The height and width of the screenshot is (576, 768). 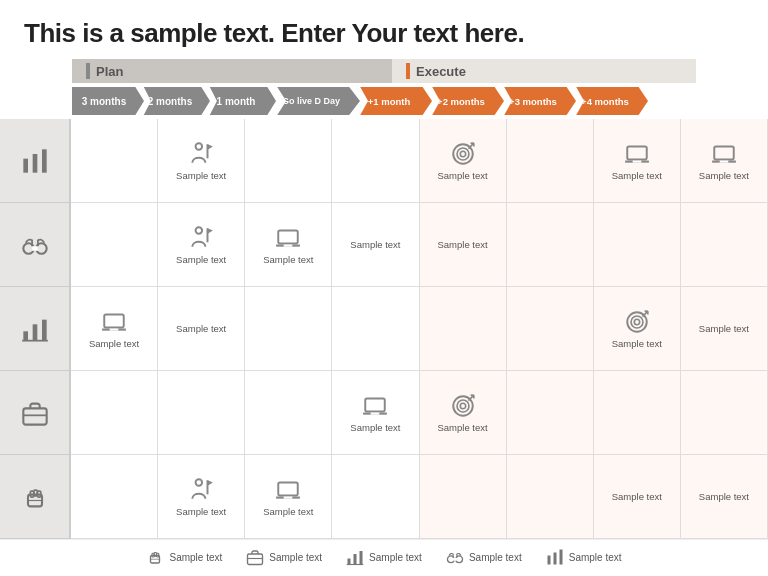 I want to click on person-flag-icon, so click(x=201, y=154).